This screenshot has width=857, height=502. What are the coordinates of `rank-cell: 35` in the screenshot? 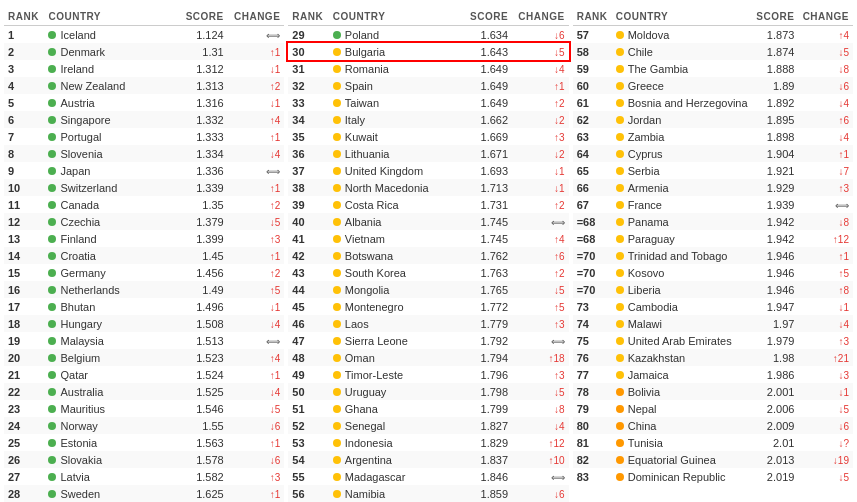 It's located at (308, 136).